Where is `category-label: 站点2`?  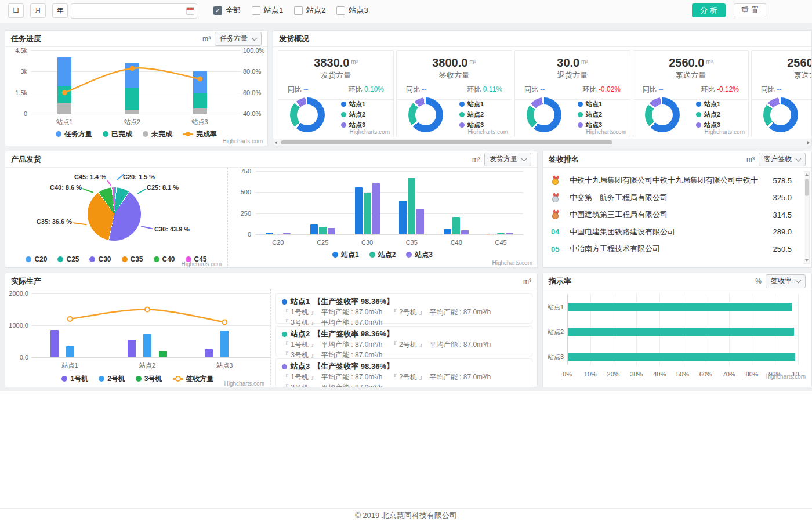
category-label: 站点2 is located at coordinates (132, 122).